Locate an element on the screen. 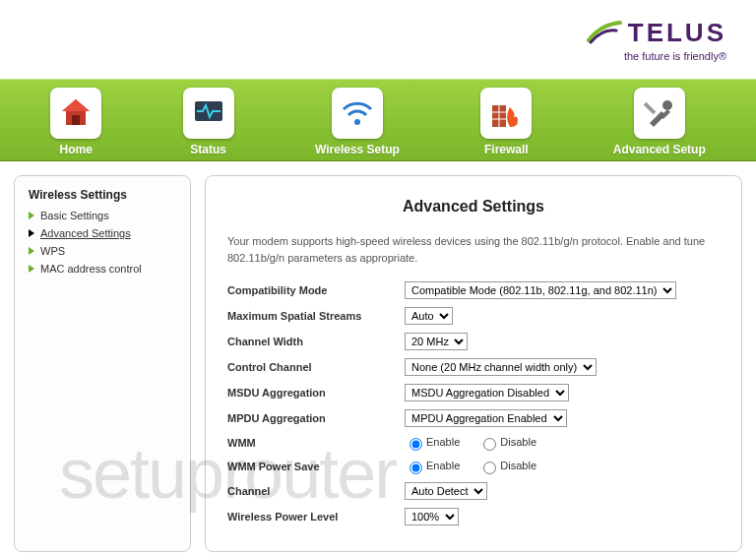 Image resolution: width=756 pixels, height=555 pixels. select-control-channel: None (20 MHz channel width only) is located at coordinates (500, 367).